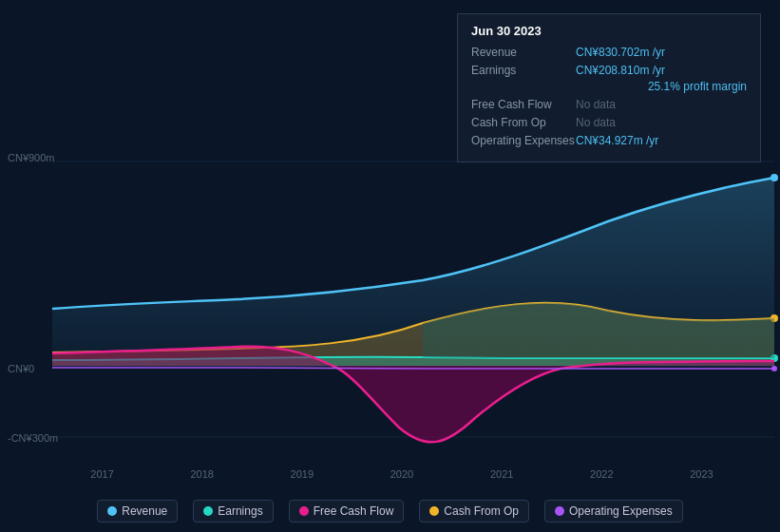  Describe the element at coordinates (137, 511) in the screenshot. I see `legend-revenue: Revenue` at that location.